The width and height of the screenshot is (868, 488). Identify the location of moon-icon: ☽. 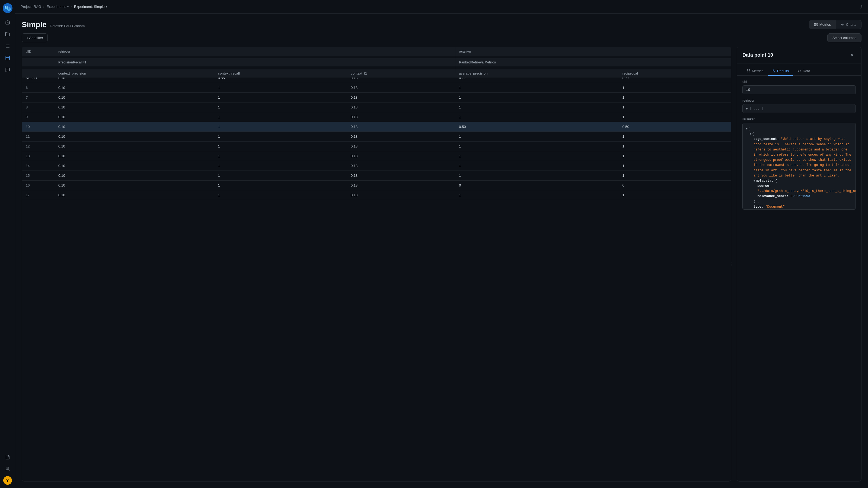
(861, 7).